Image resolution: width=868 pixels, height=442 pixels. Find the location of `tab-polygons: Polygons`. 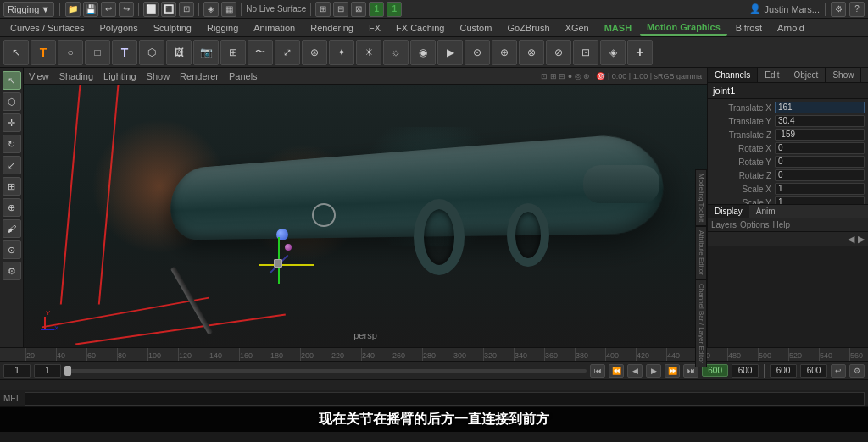

tab-polygons: Polygons is located at coordinates (119, 28).